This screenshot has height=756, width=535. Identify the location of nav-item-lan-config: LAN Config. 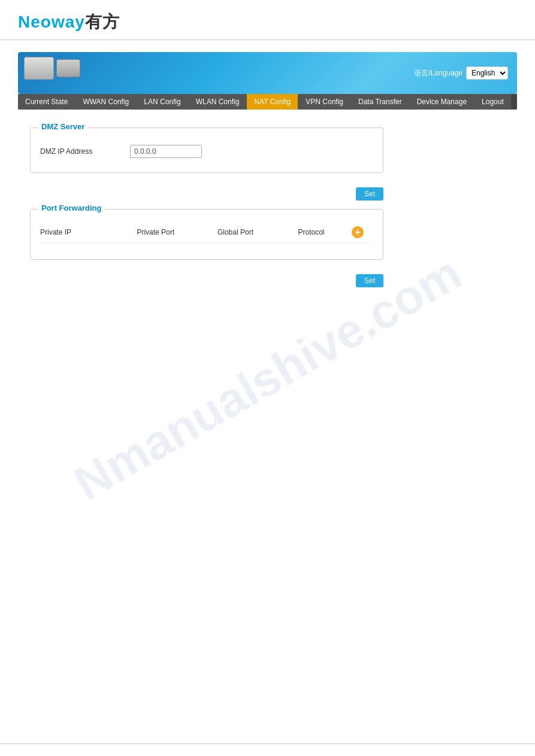
(162, 102).